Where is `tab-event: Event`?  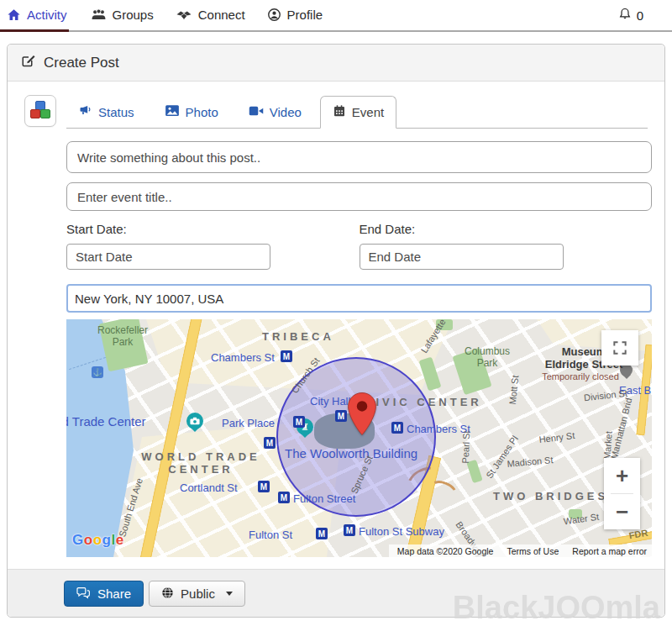 tab-event: Event is located at coordinates (358, 113).